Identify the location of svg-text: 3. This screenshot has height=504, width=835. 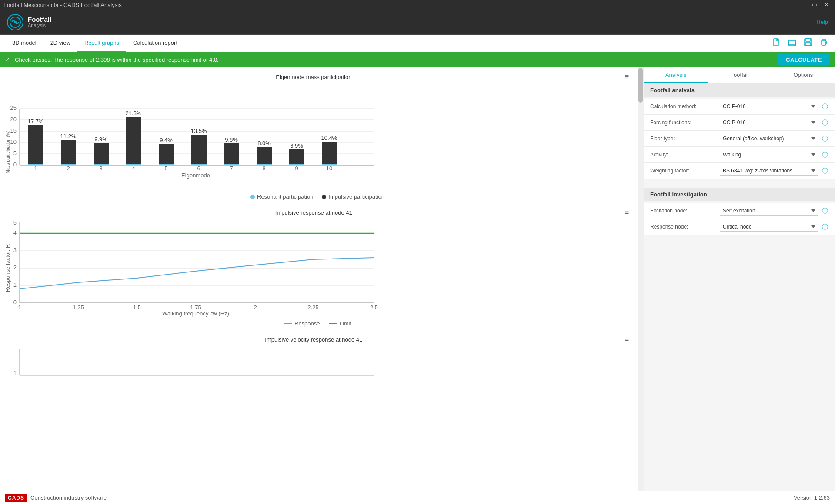
(15, 250).